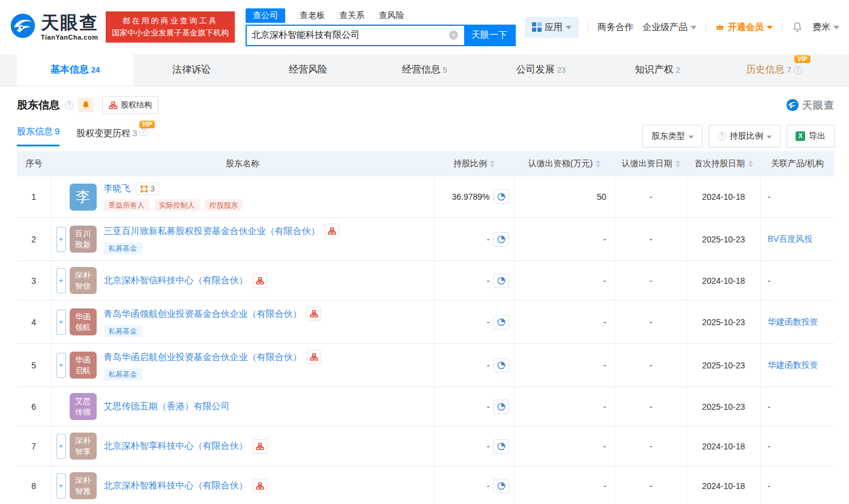  Describe the element at coordinates (265, 16) in the screenshot. I see `search-tab-company: 查公司` at that location.